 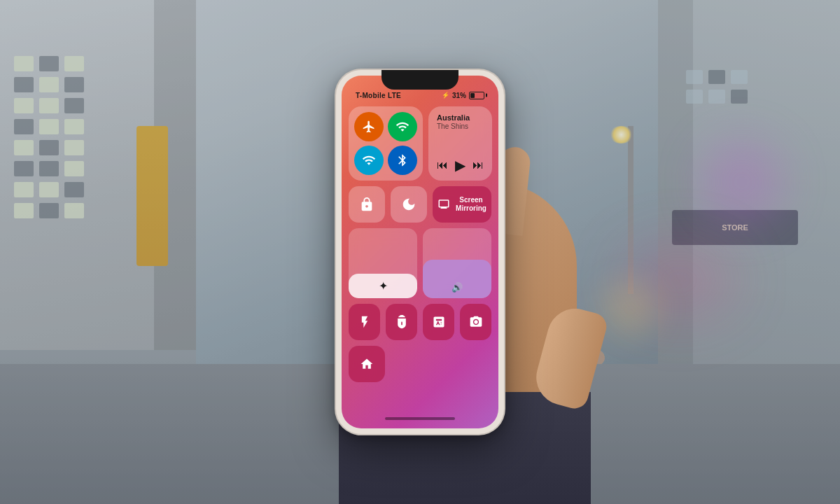 What do you see at coordinates (409, 204) in the screenshot?
I see `moon-icon` at bounding box center [409, 204].